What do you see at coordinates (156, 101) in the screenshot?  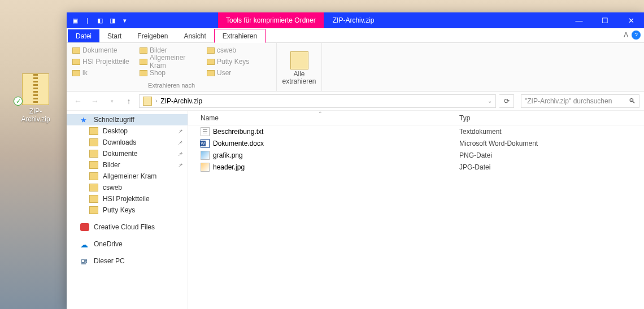 I see `chevron-right-icon: ›` at bounding box center [156, 101].